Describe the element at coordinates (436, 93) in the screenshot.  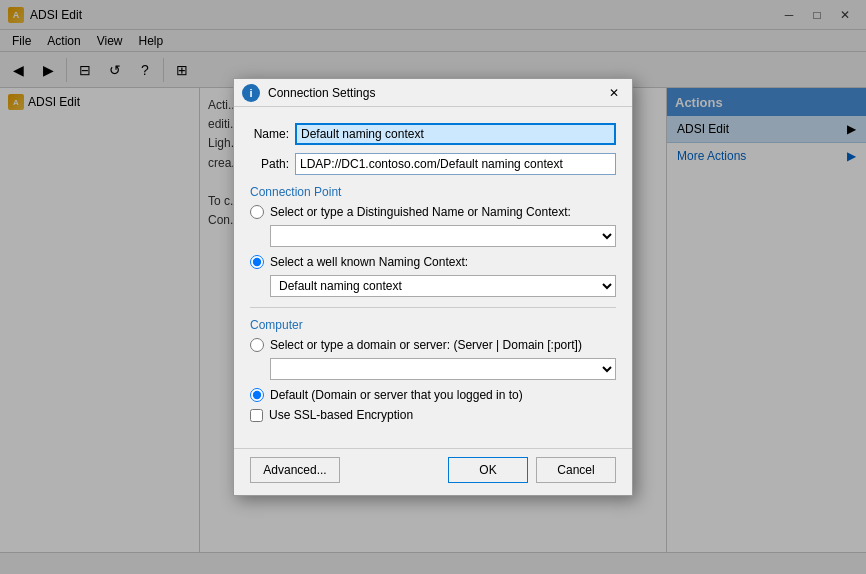
I see `dialog-title: Connection Settings` at that location.